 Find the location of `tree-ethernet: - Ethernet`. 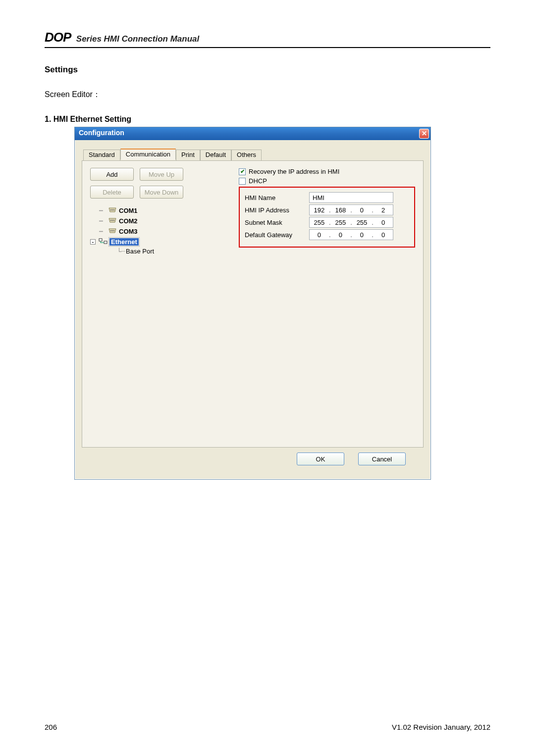

tree-ethernet: - Ethernet is located at coordinates (142, 242).